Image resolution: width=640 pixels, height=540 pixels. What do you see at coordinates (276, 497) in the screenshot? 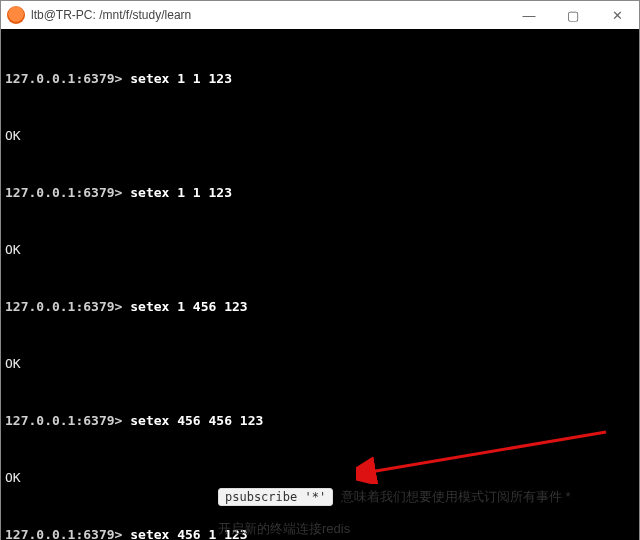
I see `note-code: psubscribe '*'` at bounding box center [276, 497].